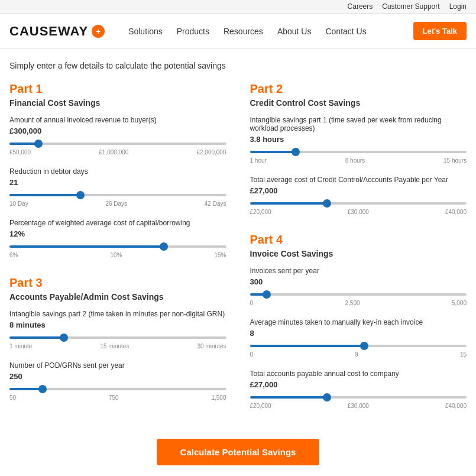  Describe the element at coordinates (118, 171) in the screenshot. I see `slider-label: Reduction in debtor days` at that location.